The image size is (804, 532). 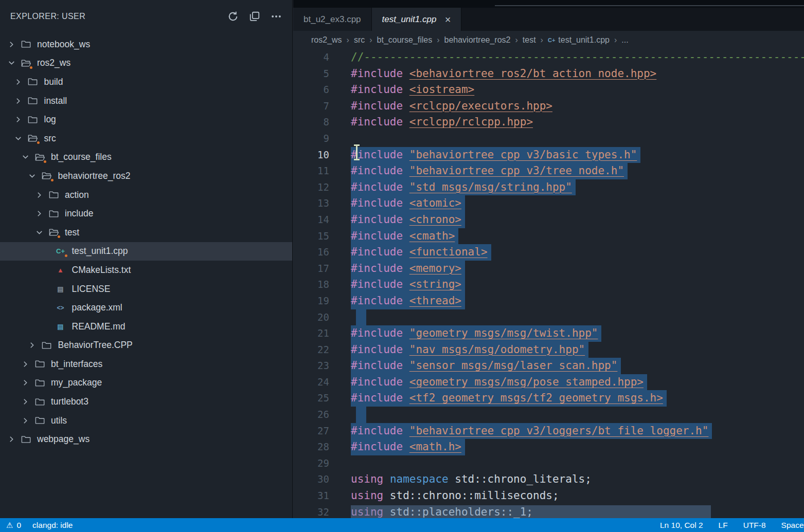 What do you see at coordinates (359, 40) in the screenshot?
I see `breadcrumb-item-src: src` at bounding box center [359, 40].